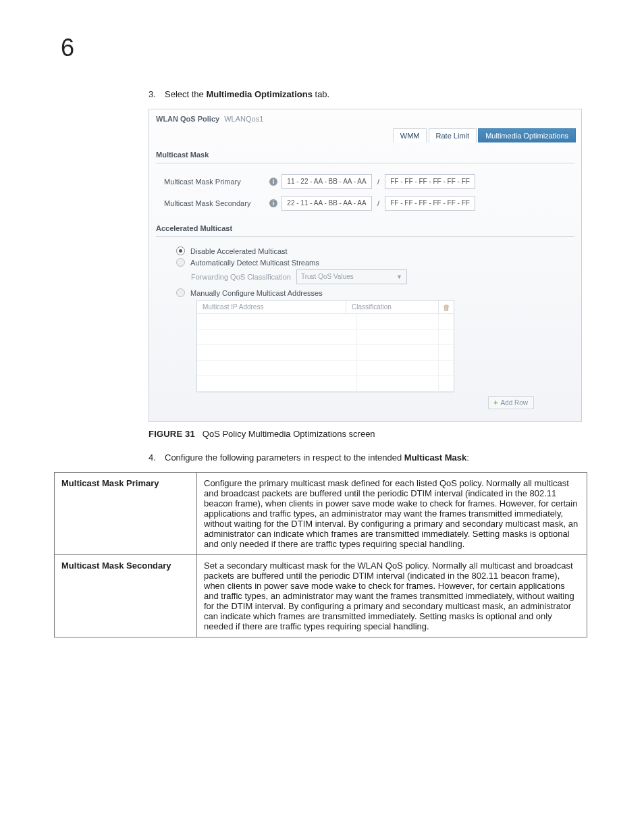  I want to click on multicast-mask-secondary-label: Multicast Mask Secondary, so click(215, 203).